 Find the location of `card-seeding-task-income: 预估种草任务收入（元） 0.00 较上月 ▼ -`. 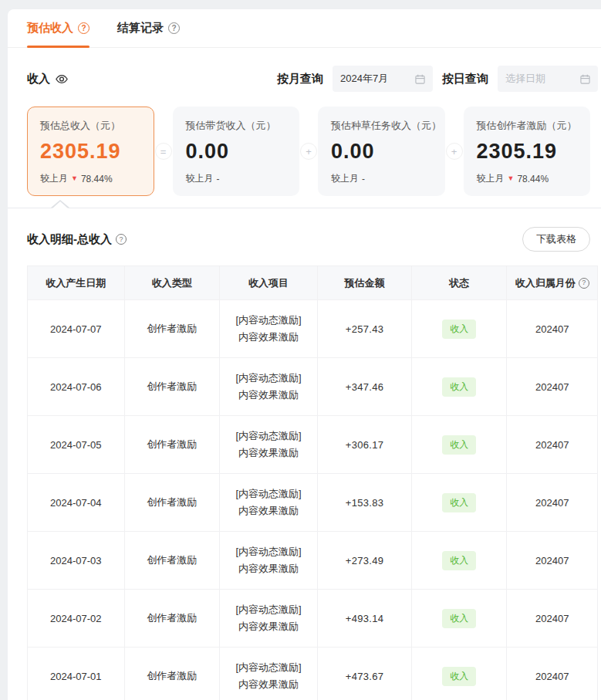

card-seeding-task-income: 预估种草任务收入（元） 0.00 较上月 ▼ - is located at coordinates (381, 151).